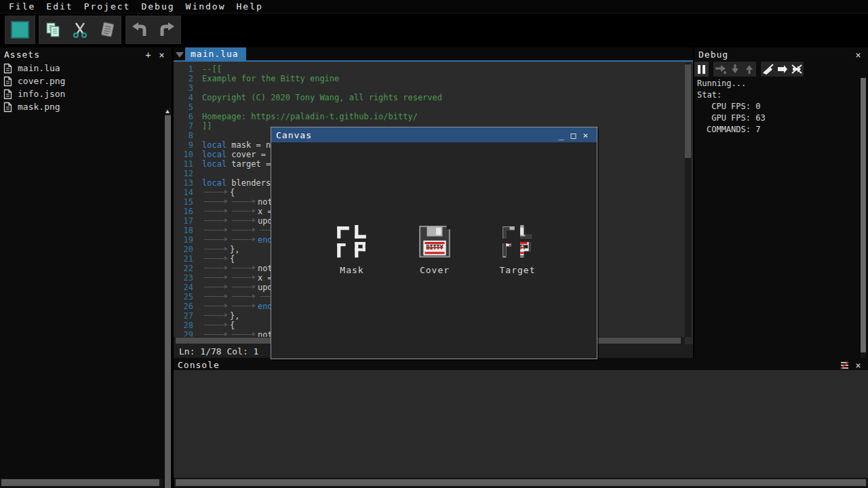 The width and height of the screenshot is (868, 488). Describe the element at coordinates (720, 69) in the screenshot. I see `step-over-button` at that location.